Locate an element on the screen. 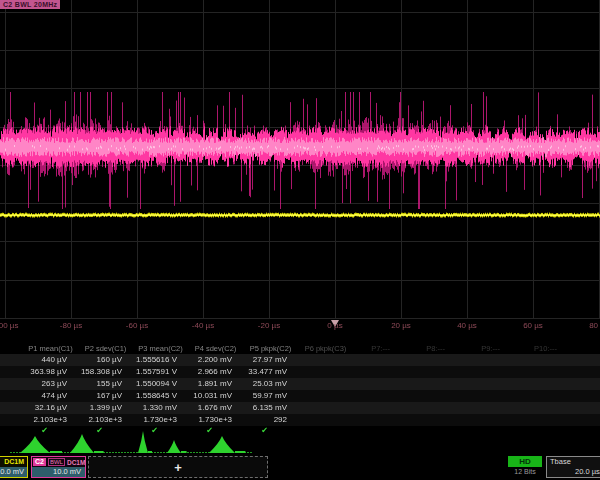 This screenshot has height=480, width=600. param-sdev-5: 6.135 mV is located at coordinates (272, 408).